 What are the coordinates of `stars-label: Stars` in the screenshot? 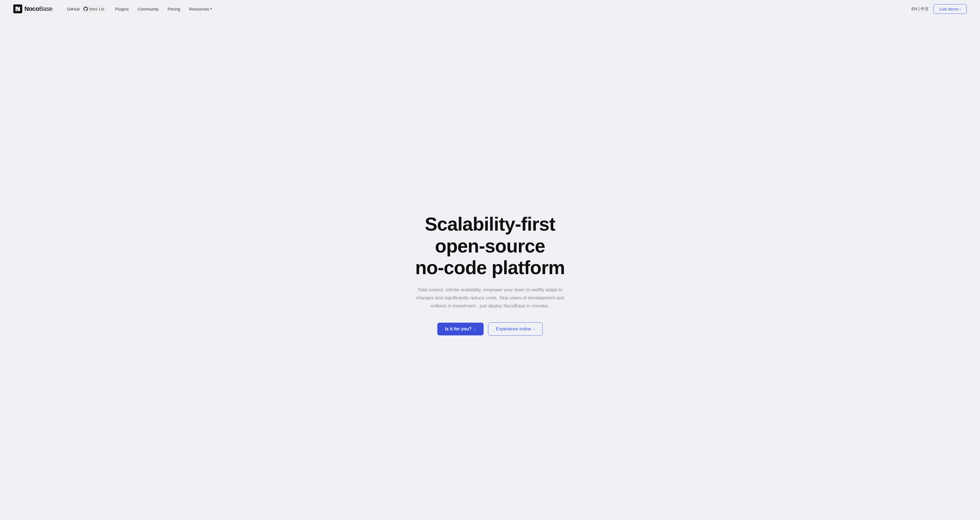 It's located at (93, 9).